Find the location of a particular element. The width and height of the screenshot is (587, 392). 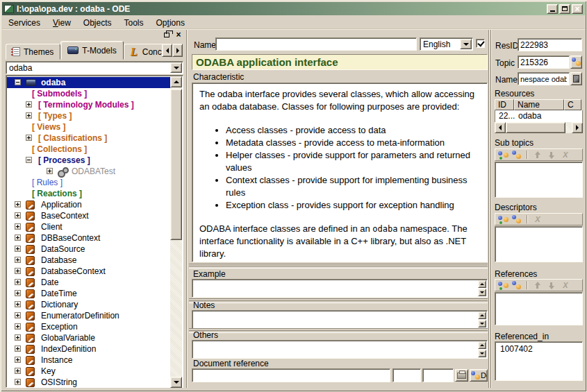

resources-scroll-left-button is located at coordinates (500, 128).